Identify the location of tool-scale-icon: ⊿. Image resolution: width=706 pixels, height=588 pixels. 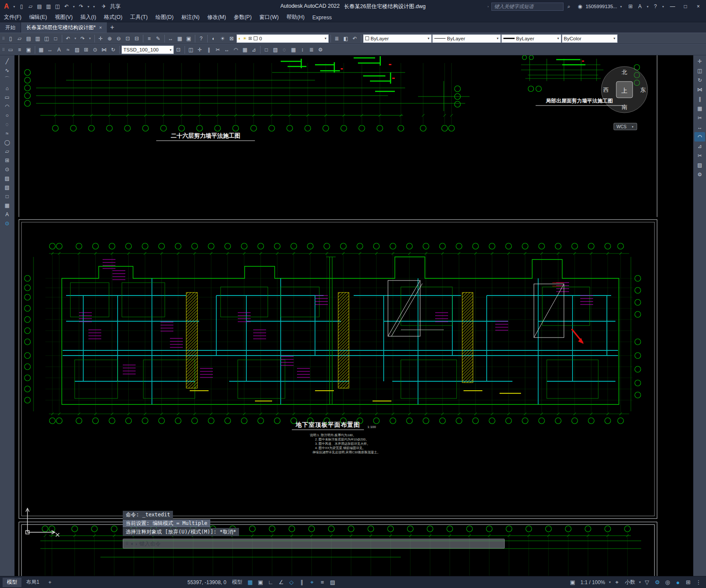
(254, 50).